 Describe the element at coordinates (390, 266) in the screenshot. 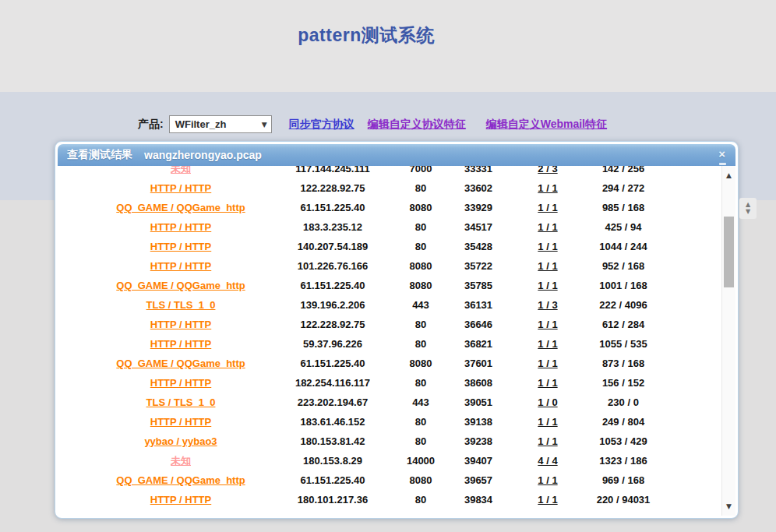

I see `table-row: HTTP / HTTP 101.226.76.166 8080 35722 1 …` at that location.